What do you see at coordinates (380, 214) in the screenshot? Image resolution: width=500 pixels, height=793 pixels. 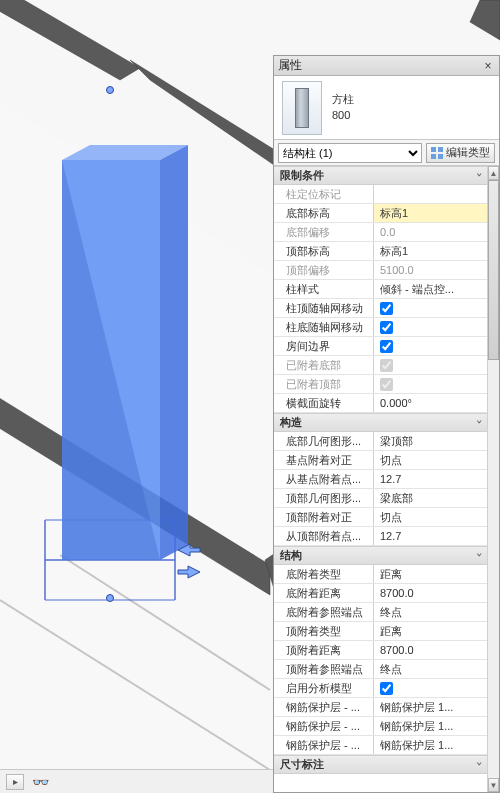 I see `row-base-level: 底部标高 标高1` at bounding box center [380, 214].